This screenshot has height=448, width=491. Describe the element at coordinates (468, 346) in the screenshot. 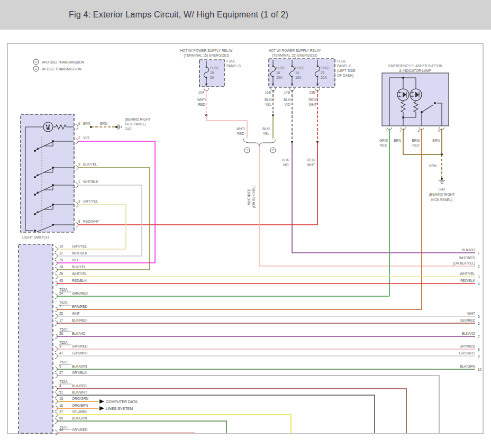

I see `label: GRY/RED` at that location.